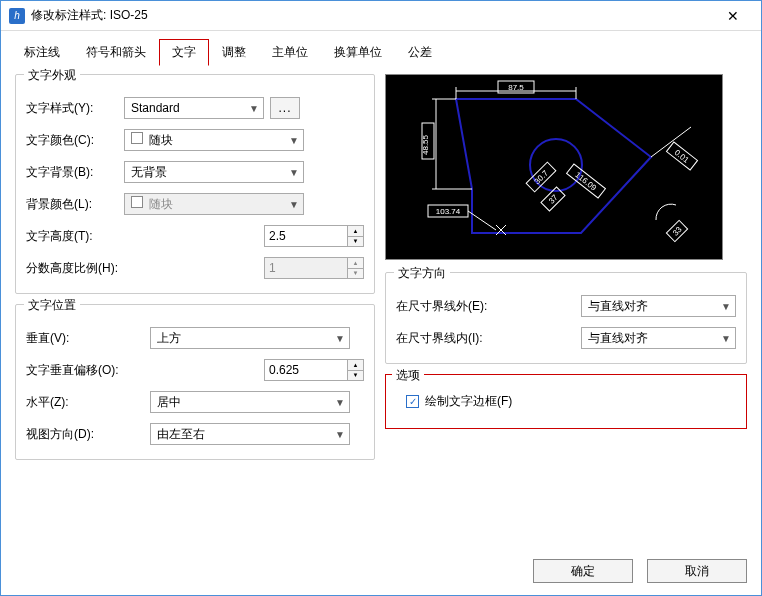 The width and height of the screenshot is (762, 596). What do you see at coordinates (412, 402) in the screenshot?
I see `draw-frame-checkbox` at bounding box center [412, 402].